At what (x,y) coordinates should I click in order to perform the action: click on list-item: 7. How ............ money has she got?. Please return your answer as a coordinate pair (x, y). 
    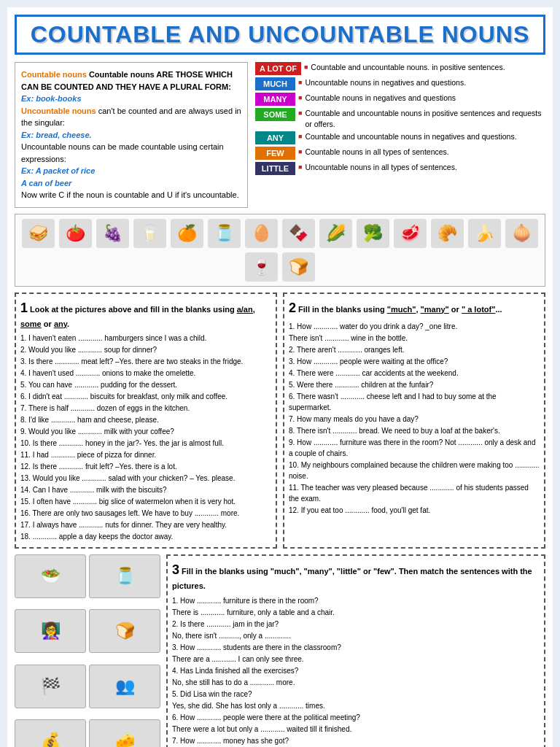
    Looking at the image, I should click on (356, 741).